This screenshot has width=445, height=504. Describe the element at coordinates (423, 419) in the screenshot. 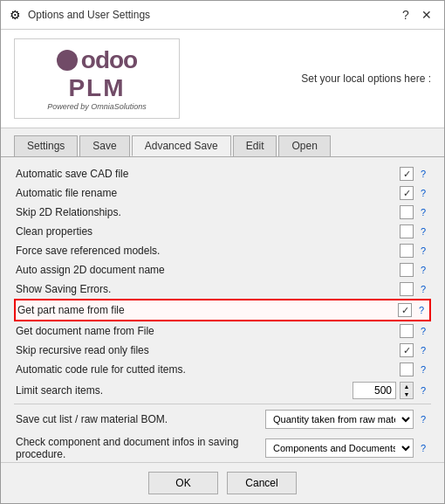

I see `dropdown-help-0: ?` at that location.